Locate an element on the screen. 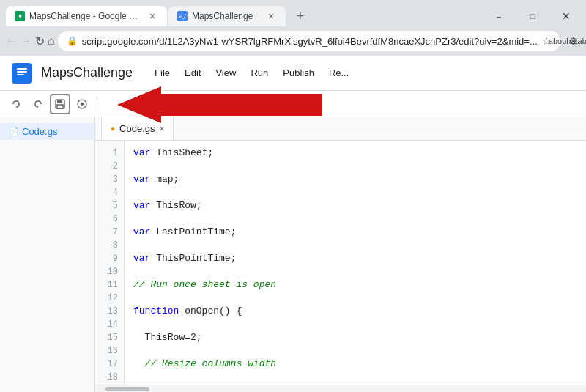 Image resolution: width=586 pixels, height=392 pixels. line-number-10: 10 is located at coordinates (110, 272).